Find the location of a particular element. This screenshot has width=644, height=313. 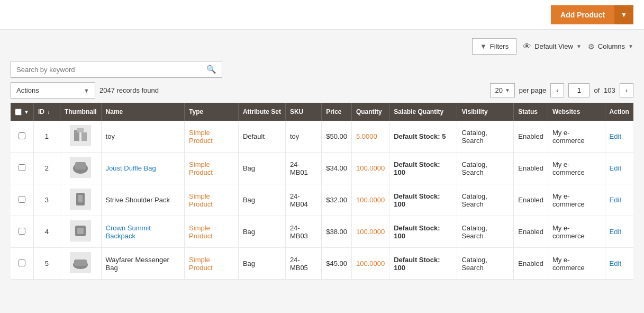

row-action: Edit is located at coordinates (619, 264).